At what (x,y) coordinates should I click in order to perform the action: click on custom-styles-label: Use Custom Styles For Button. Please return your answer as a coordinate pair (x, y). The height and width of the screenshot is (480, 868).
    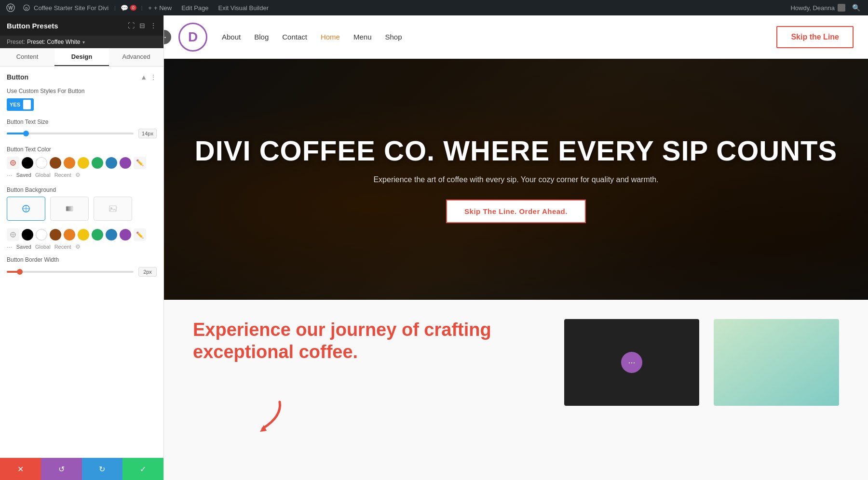
    Looking at the image, I should click on (82, 92).